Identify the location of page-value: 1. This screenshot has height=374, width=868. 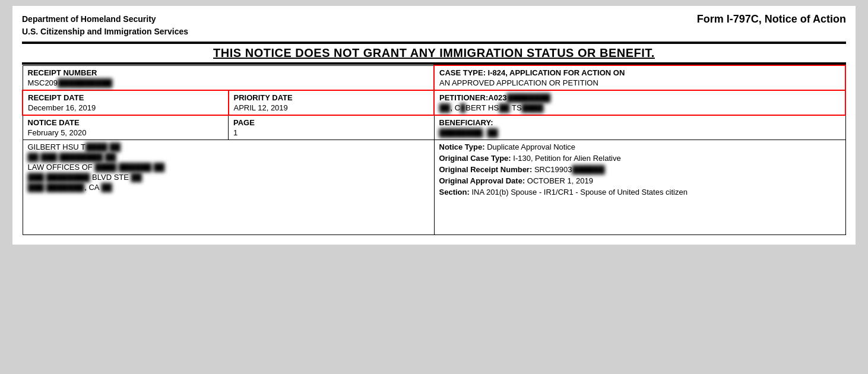
(331, 133).